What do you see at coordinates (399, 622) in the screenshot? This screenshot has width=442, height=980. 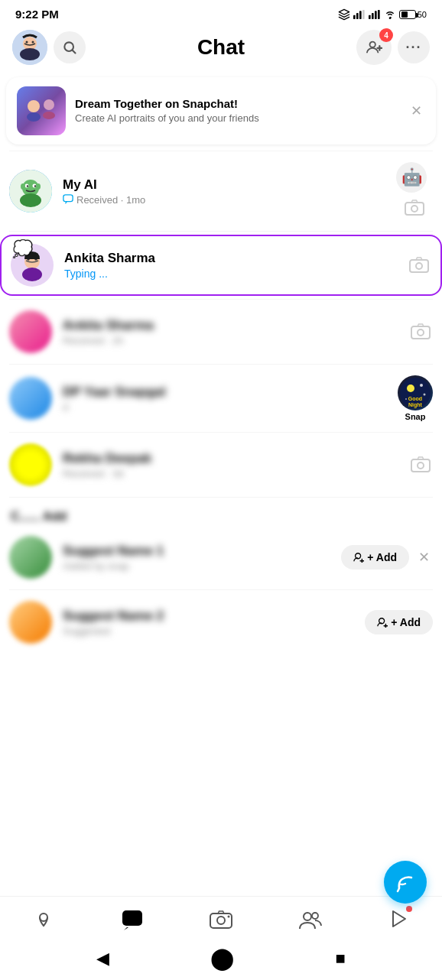 I see `suggest-actions-2: + Add` at bounding box center [399, 622].